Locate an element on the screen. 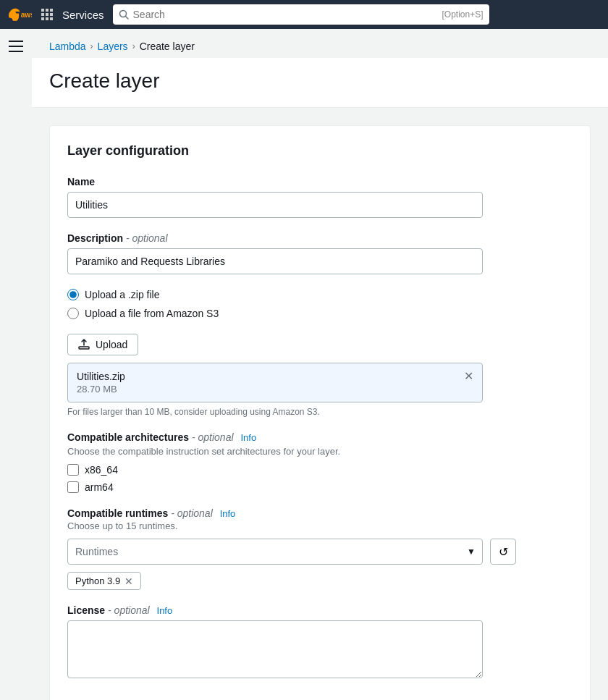 Image resolution: width=608 pixels, height=700 pixels. description-field-group: Description - optional is located at coordinates (320, 253).